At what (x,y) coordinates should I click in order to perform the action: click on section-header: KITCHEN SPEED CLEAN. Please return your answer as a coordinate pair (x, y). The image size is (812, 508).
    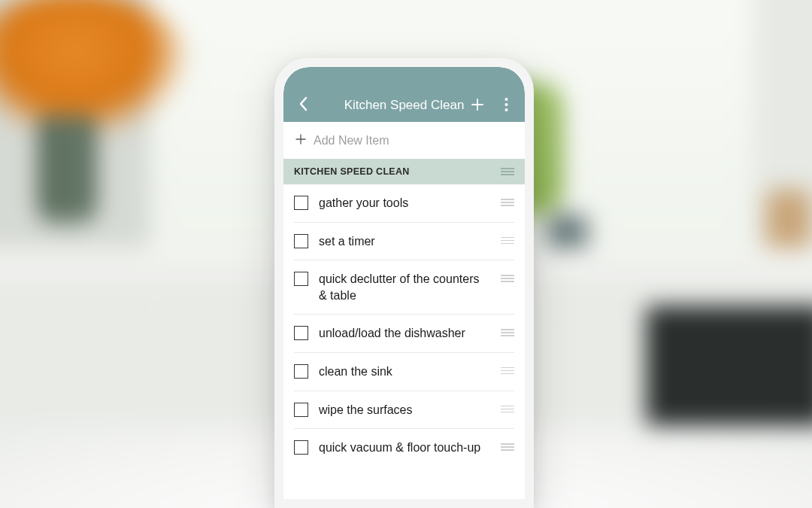
    Looking at the image, I should click on (404, 172).